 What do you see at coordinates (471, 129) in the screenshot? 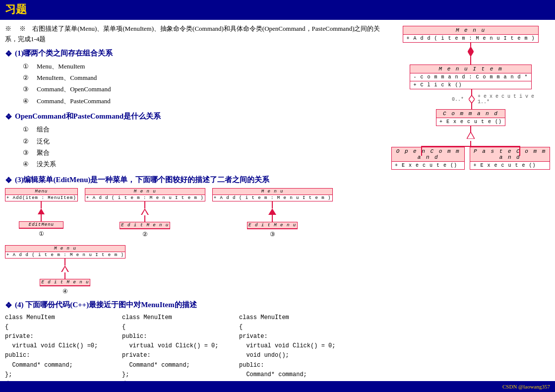
I see `inherit-line-top` at bounding box center [471, 129].